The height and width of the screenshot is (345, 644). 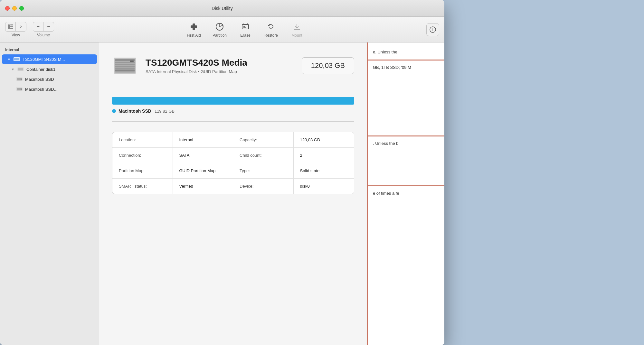 I want to click on disk-name: TS120GMTS420S Media, so click(x=220, y=63).